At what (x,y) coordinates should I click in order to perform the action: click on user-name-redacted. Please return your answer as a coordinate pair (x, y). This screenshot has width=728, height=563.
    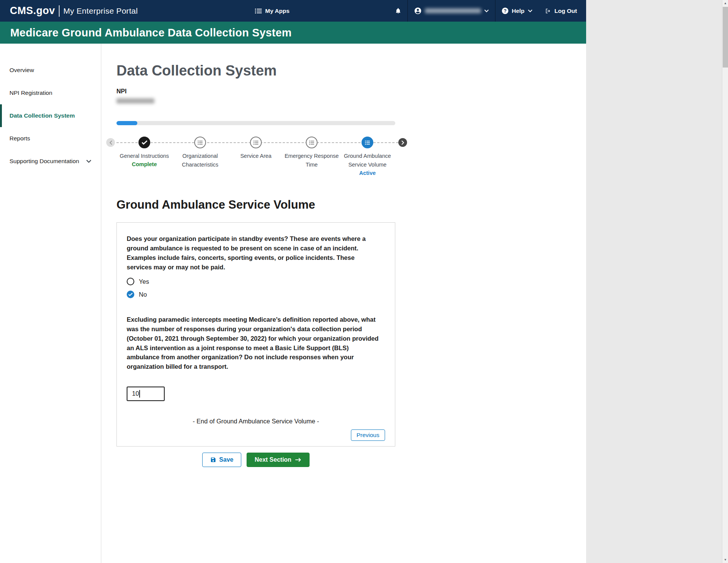
    Looking at the image, I should click on (453, 11).